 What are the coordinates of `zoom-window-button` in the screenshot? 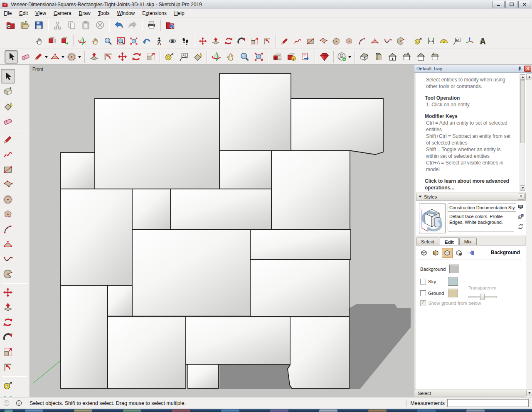 It's located at (121, 41).